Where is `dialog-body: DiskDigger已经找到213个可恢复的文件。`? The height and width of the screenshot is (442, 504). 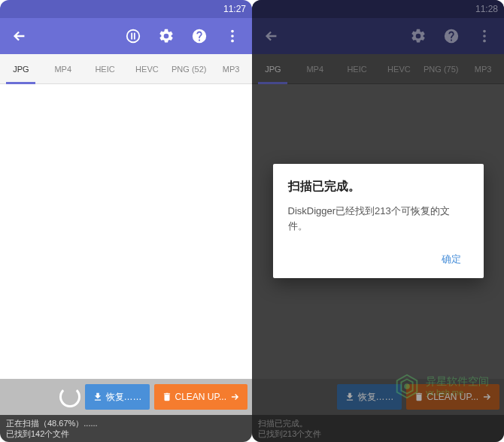
dialog-body: DiskDigger已经找到213个可恢复的文件。 is located at coordinates (378, 218).